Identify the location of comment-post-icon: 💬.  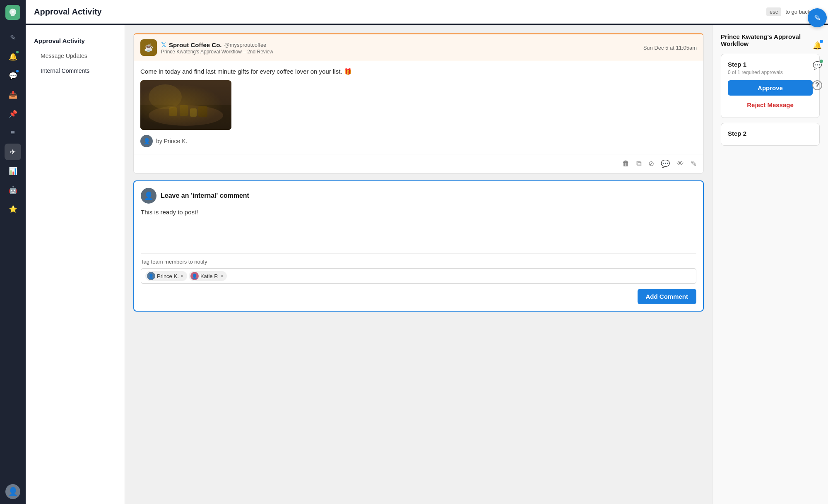
(665, 164).